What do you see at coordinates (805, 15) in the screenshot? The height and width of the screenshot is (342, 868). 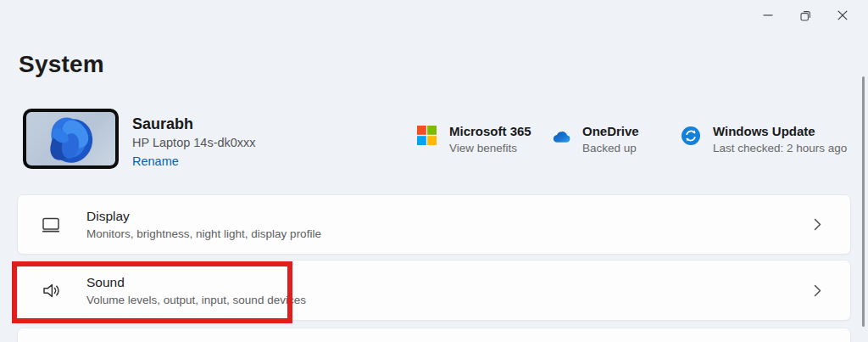 I see `restore-icon` at bounding box center [805, 15].